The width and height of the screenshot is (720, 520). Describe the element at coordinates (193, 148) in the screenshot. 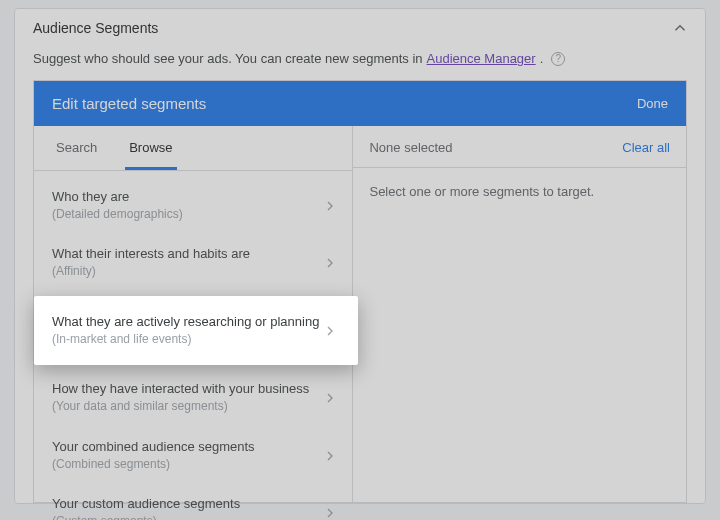

I see `tabs: Search Browse` at that location.